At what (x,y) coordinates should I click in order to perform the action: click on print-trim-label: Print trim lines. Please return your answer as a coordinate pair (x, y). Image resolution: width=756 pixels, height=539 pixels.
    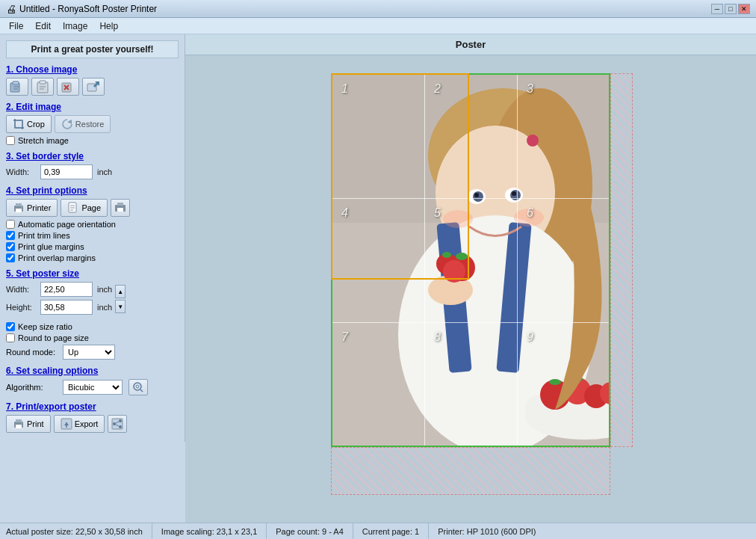
    Looking at the image, I should click on (44, 235).